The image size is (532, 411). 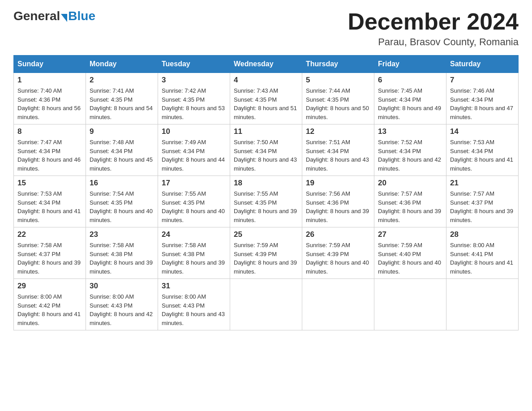 I want to click on weekday-header-thursday: Thursday, so click(x=339, y=64).